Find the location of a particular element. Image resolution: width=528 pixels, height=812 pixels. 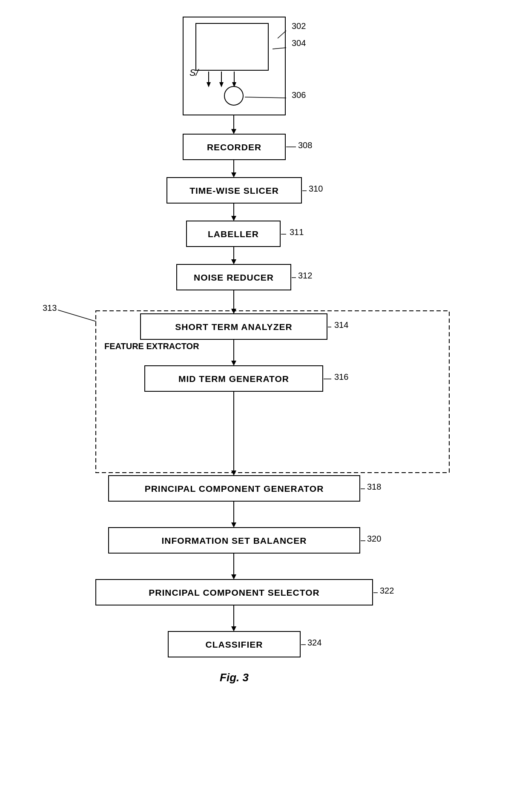

svg-text: PRINCIPAL COMPONENT GENERATOR is located at coordinates (234, 489).